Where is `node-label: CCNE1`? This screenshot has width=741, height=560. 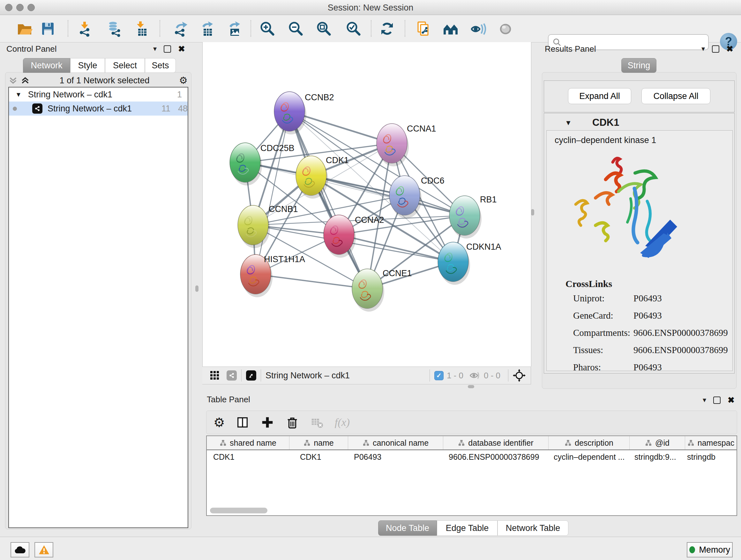 node-label: CCNE1 is located at coordinates (397, 273).